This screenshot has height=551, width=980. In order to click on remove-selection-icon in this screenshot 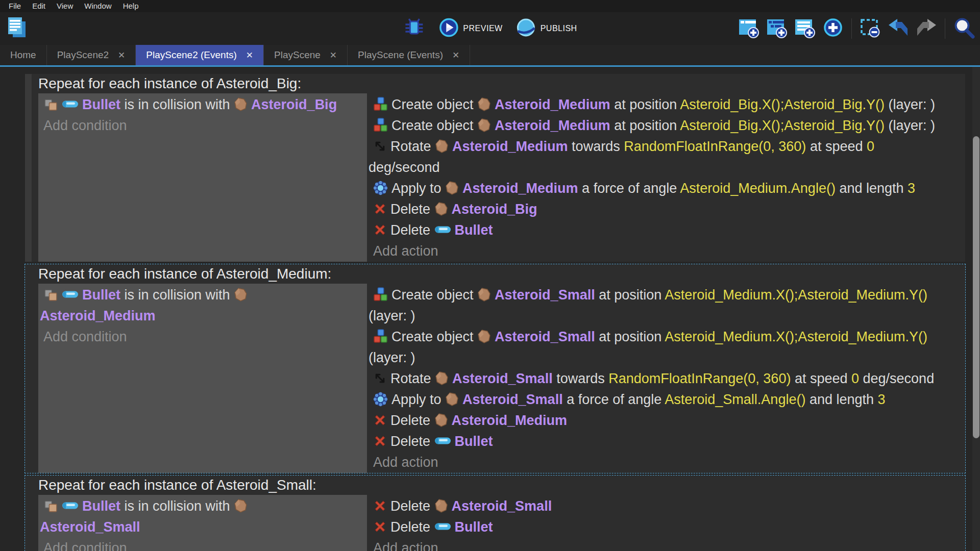, I will do `click(870, 29)`.